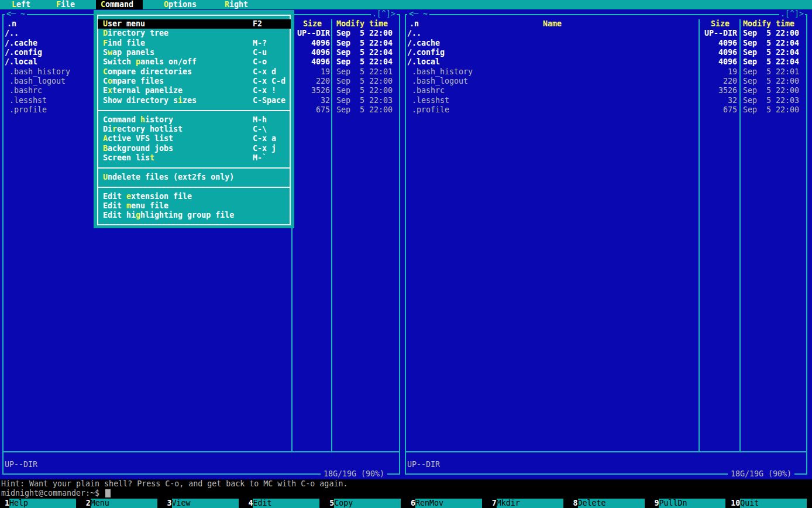 This screenshot has width=812, height=508. I want to click on menubar-item-options: Options, so click(180, 5).